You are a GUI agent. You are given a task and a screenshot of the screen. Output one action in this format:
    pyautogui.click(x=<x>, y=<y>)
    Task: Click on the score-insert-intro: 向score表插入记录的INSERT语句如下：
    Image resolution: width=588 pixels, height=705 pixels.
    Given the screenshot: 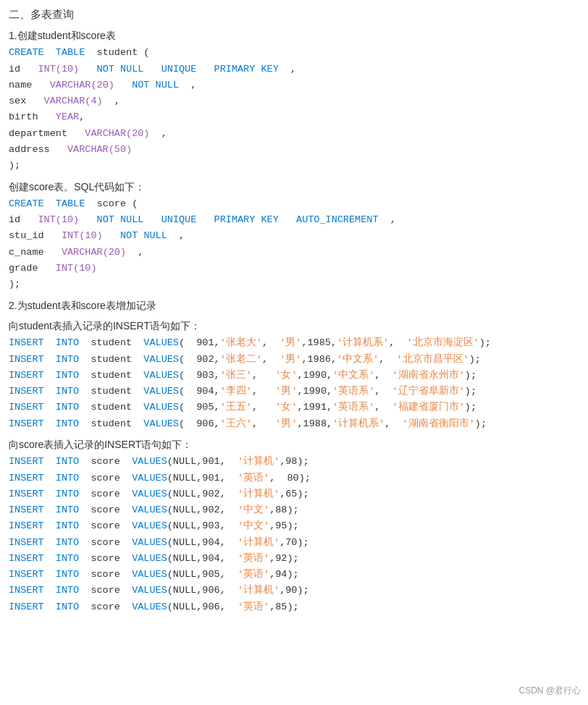 What is the action you would take?
    pyautogui.click(x=294, y=444)
    